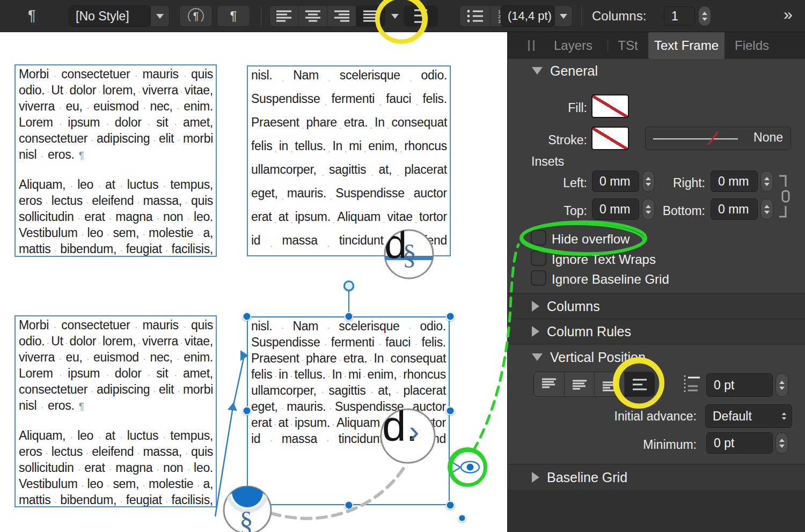  I want to click on ignore-text-wraps-checkbox, so click(539, 258).